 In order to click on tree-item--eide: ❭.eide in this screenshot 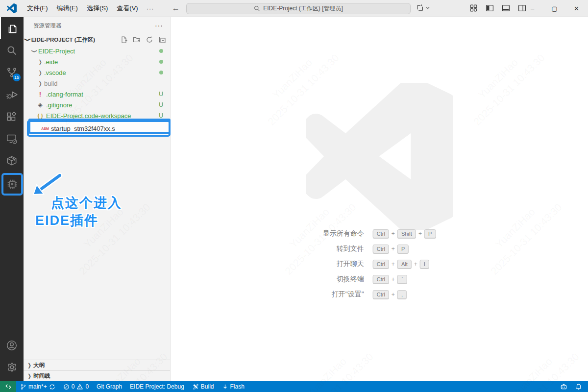, I will do `click(97, 62)`.